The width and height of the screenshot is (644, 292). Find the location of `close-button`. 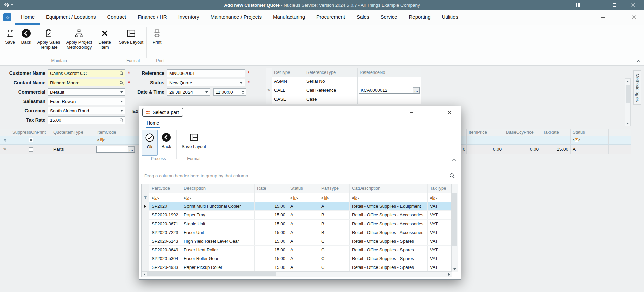

close-button is located at coordinates (633, 5).